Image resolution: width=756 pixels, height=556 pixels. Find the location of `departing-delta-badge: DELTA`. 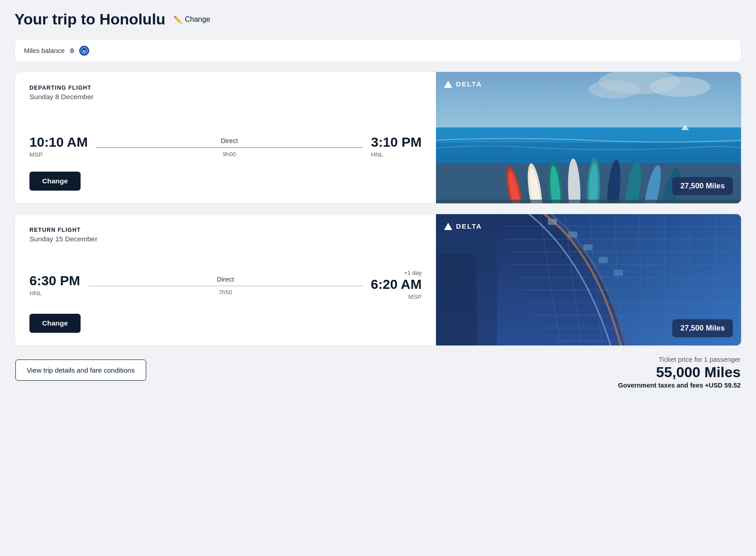

departing-delta-badge: DELTA is located at coordinates (463, 84).